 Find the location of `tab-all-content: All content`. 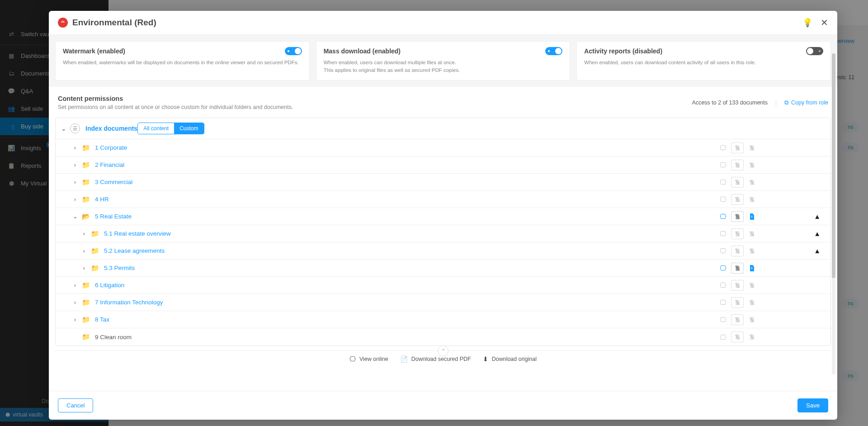

tab-all-content: All content is located at coordinates (156, 128).